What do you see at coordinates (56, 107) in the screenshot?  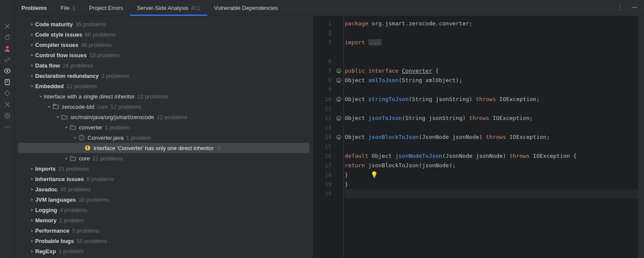 I see `module-icon` at bounding box center [56, 107].